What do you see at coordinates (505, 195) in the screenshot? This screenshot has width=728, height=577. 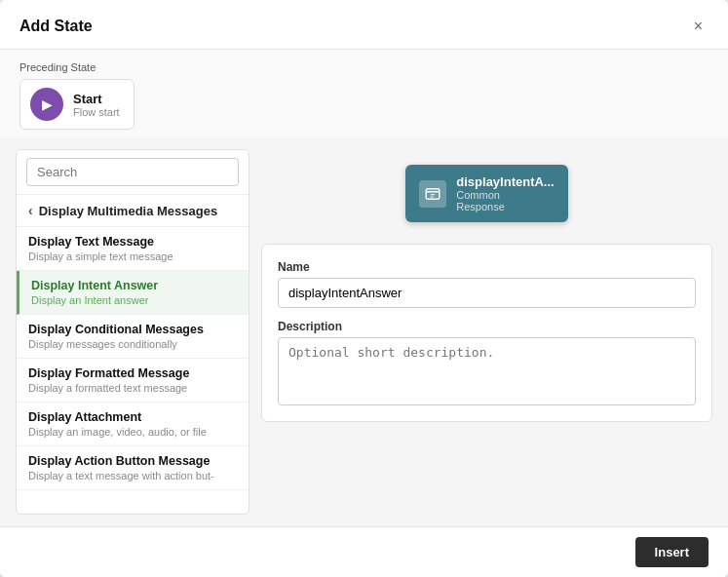 I see `state-card-sub1: Common` at bounding box center [505, 195].